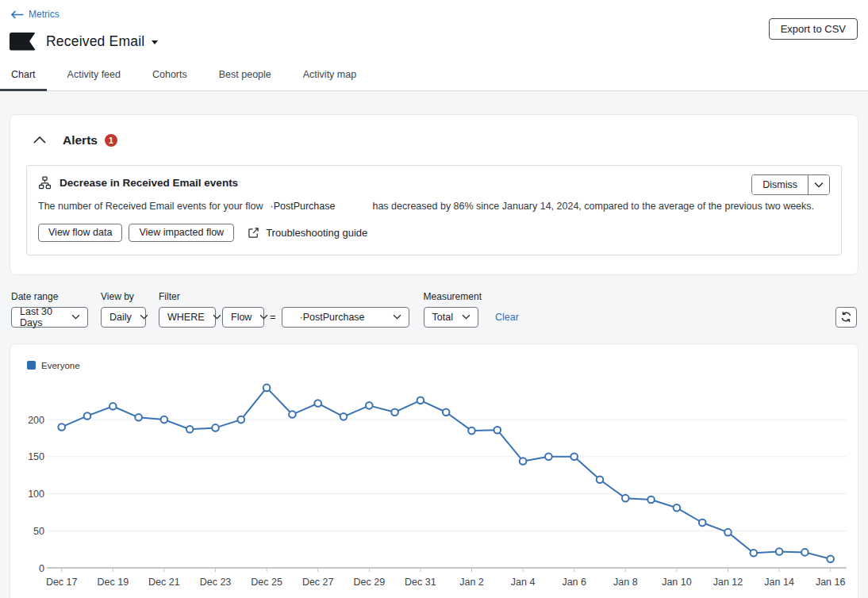 This screenshot has width=868, height=598. Describe the element at coordinates (434, 210) in the screenshot. I see `alert-card: Decrease in Received Email events Dismis…` at that location.